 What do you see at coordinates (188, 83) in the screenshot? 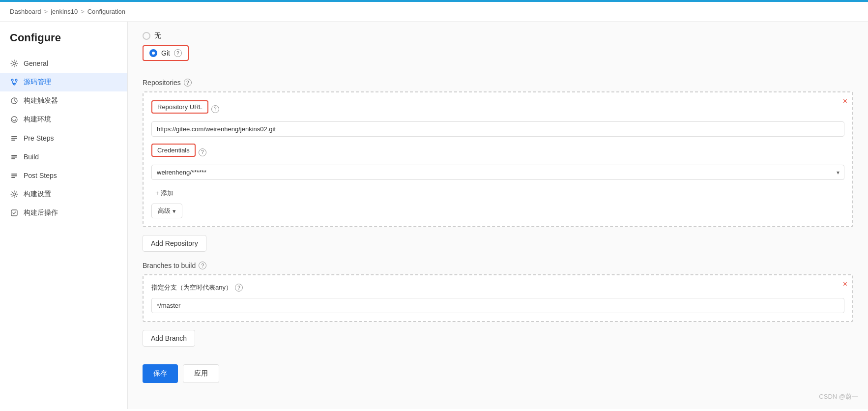
I see `repositories-help-icon: ?` at bounding box center [188, 83].